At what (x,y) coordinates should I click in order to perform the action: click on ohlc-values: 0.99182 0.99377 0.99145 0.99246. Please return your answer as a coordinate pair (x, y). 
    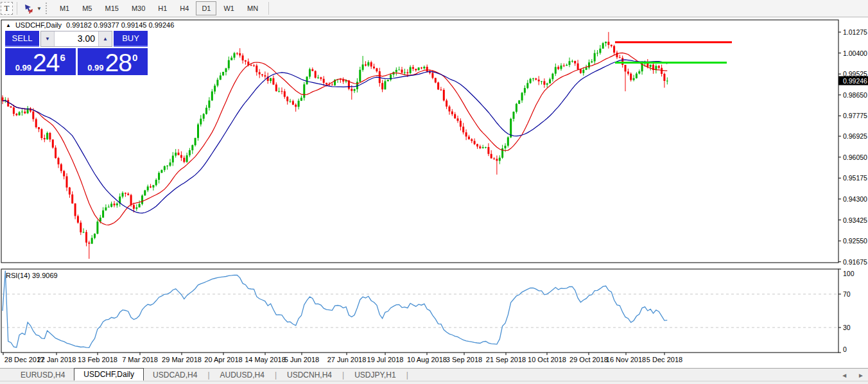
    Looking at the image, I should click on (120, 25).